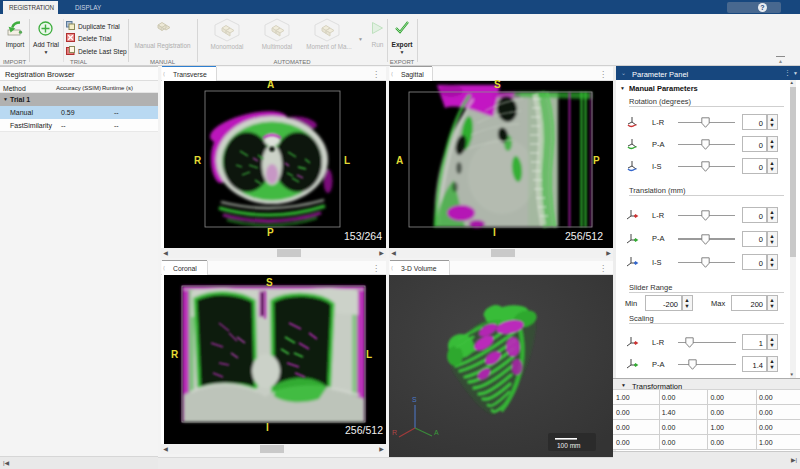  I want to click on svg-text: S, so click(414, 400).